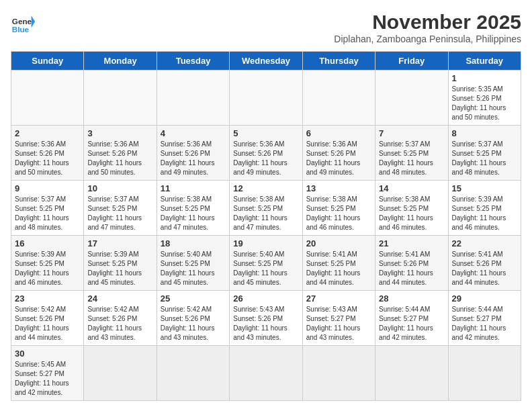 Image resolution: width=532 pixels, height=411 pixels. Describe the element at coordinates (484, 61) in the screenshot. I see `day-header-saturday: Saturday` at that location.